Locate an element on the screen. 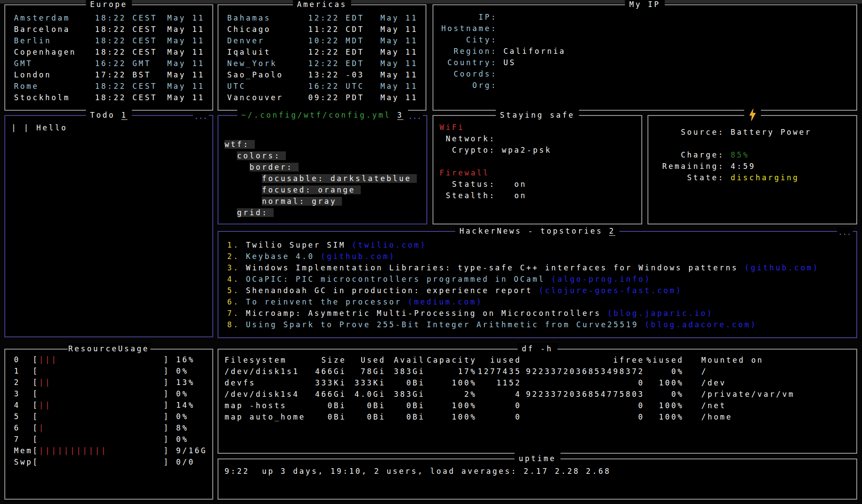 The image size is (862, 504). config-line-text: wtf: is located at coordinates (240, 144).